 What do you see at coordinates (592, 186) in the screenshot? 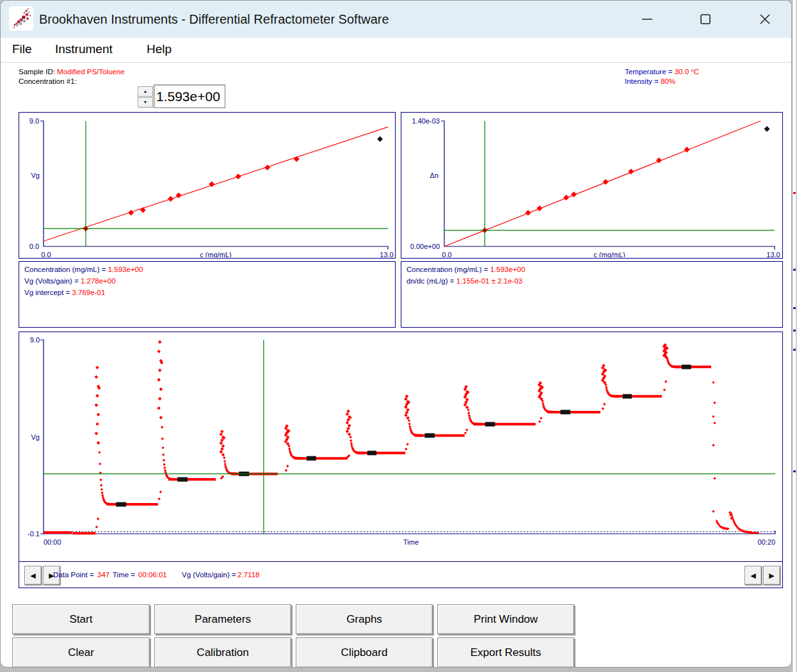
I see `dn-vs-concentration-chart: 1.40e-030.00e+000.013.0c (mg/mL)Δn` at bounding box center [592, 186].